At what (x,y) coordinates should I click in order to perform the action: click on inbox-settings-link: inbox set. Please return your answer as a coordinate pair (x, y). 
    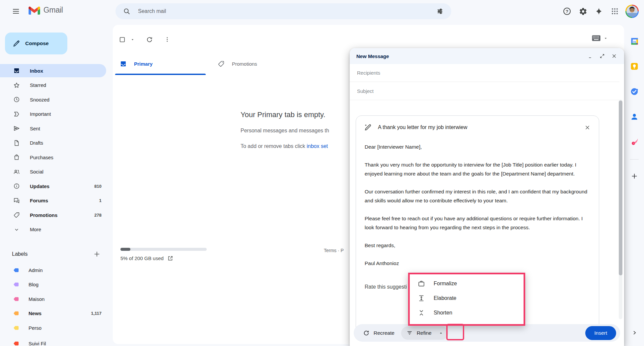
    Looking at the image, I should click on (317, 146).